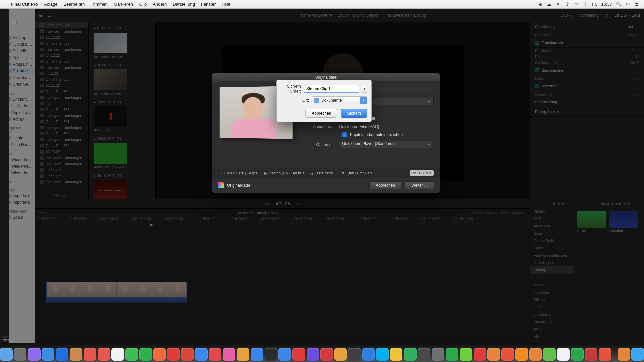 Image resolution: width=644 pixels, height=362 pixels. What do you see at coordinates (552, 329) in the screenshot?
I see `effect-category: AUDIO` at bounding box center [552, 329].